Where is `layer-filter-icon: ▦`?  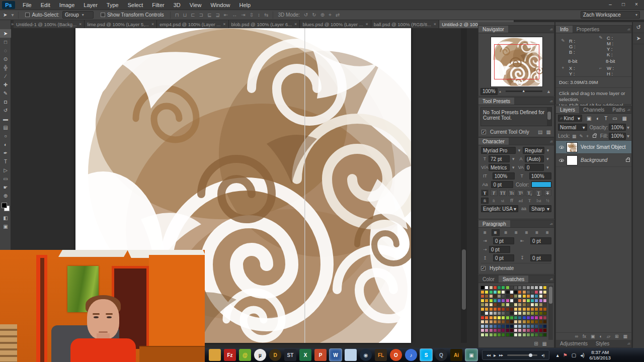 layer-filter-icon: ▦ is located at coordinates (625, 119).